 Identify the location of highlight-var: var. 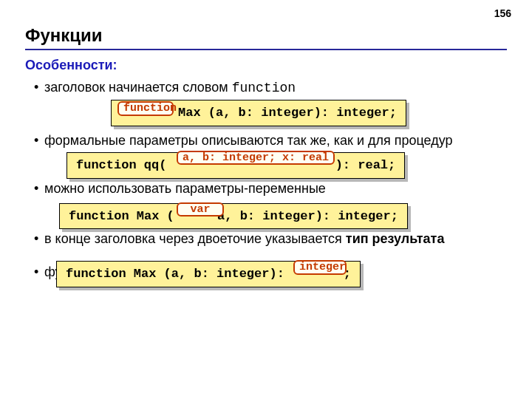
(200, 210).